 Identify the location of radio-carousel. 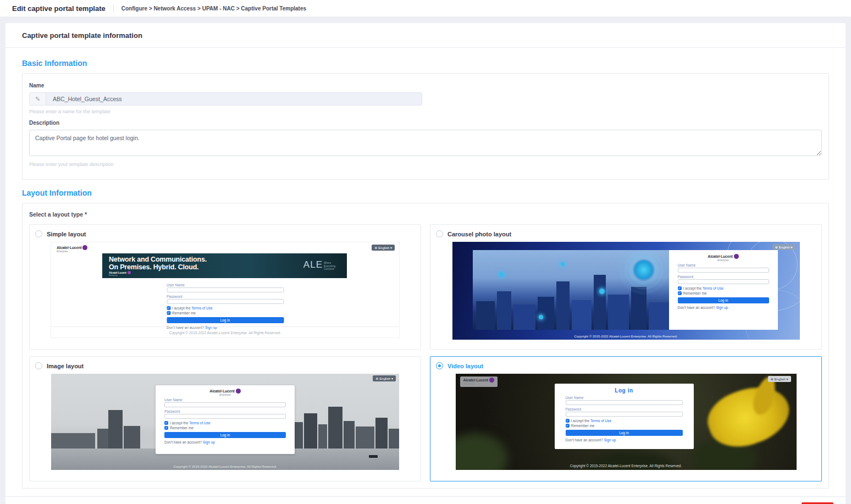
(440, 234).